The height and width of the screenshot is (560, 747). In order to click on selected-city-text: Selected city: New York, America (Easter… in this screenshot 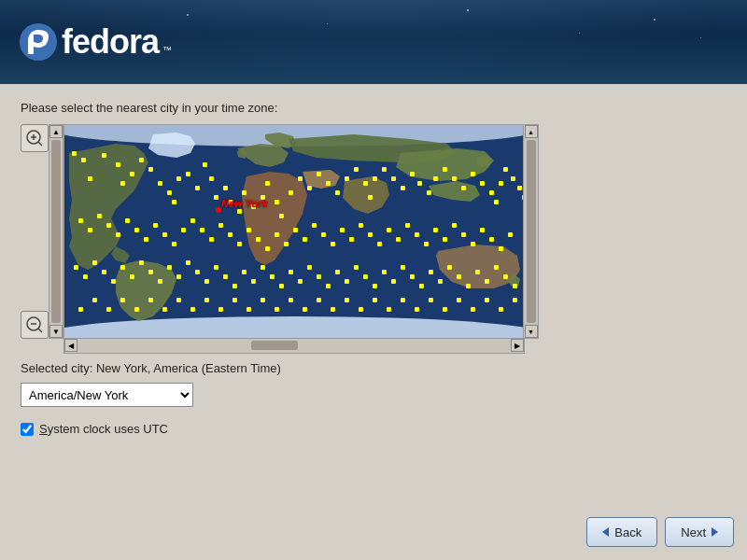, I will do `click(374, 368)`.